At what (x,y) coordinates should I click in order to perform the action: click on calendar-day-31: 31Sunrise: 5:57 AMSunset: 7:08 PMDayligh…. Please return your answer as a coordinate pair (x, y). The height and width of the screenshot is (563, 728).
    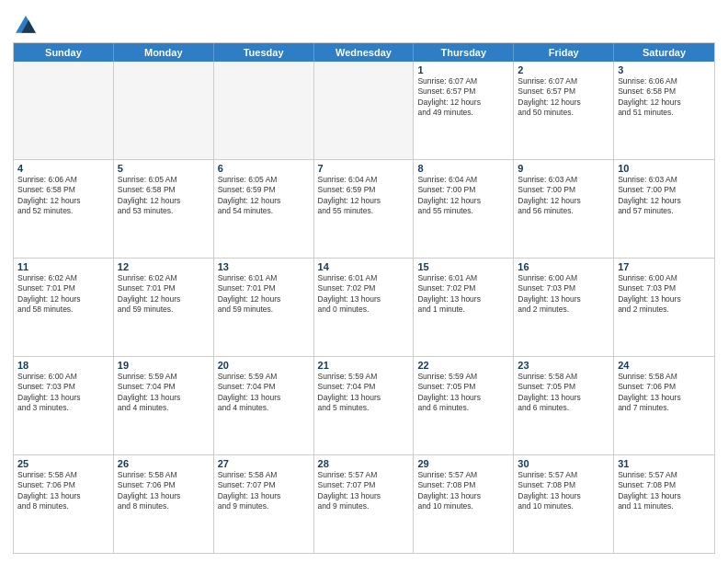
    Looking at the image, I should click on (664, 504).